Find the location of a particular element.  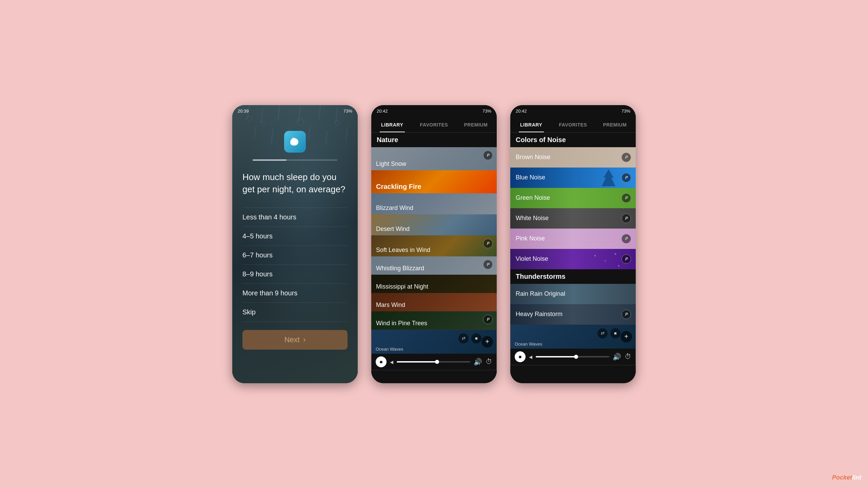

player-controls-3: ■ ◂ 🔊 ⏱ is located at coordinates (573, 357).